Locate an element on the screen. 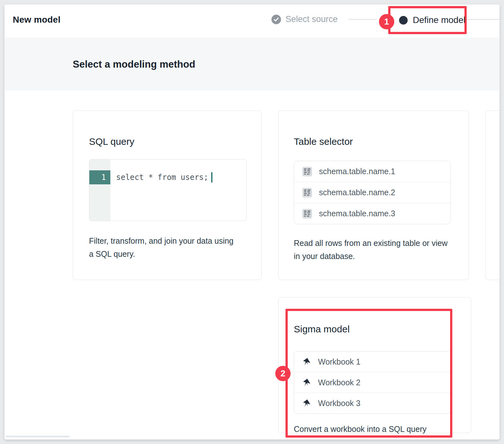 This screenshot has width=504, height=444. line-number-cell: 1 is located at coordinates (100, 177).